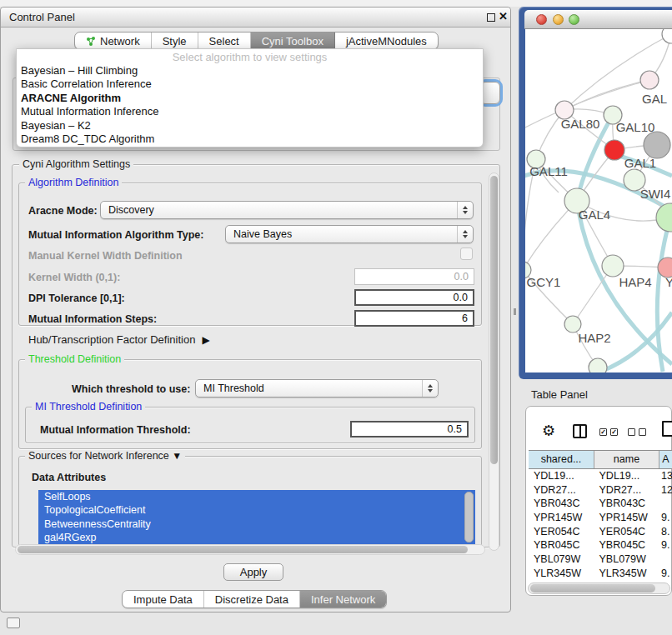 The width and height of the screenshot is (672, 635). I want to click on data-attribute-item: gal4RGexp, so click(257, 538).